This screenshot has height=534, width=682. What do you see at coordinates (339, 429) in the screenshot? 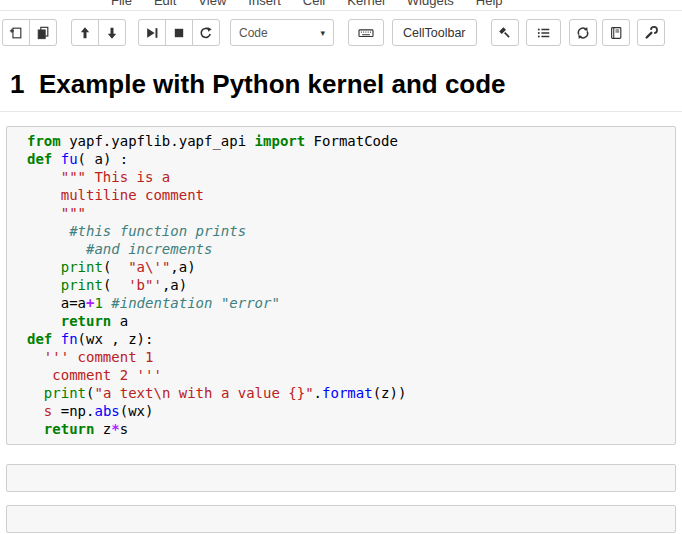
I see `code-line-17: return z*s` at bounding box center [339, 429].